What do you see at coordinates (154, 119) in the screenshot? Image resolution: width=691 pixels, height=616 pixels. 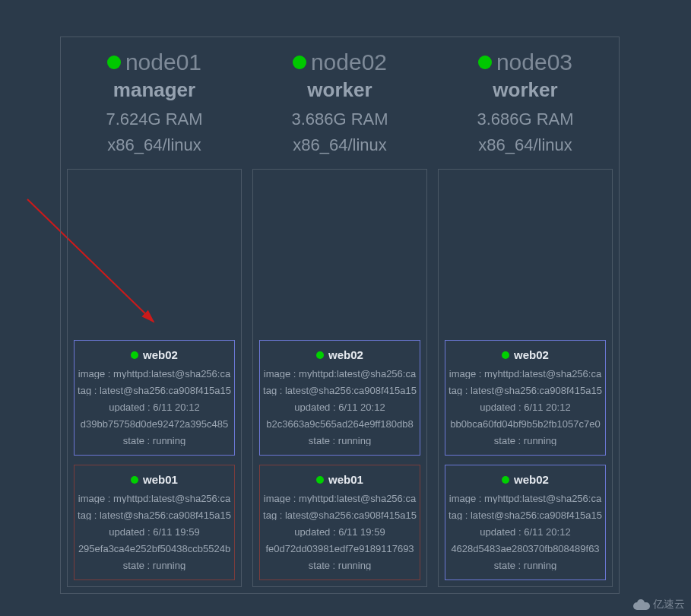 I see `node-ram: 7.624G RAM` at bounding box center [154, 119].